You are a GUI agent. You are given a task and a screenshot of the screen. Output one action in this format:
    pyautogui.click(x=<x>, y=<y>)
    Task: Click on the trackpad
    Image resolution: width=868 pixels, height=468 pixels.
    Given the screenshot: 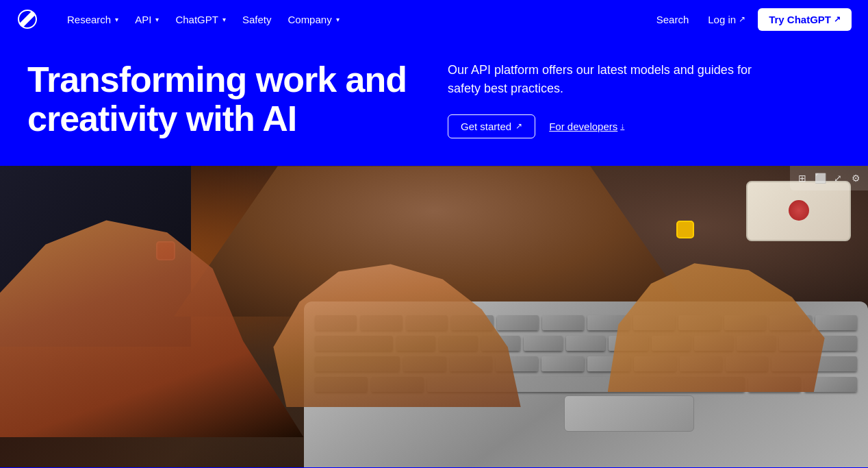 What is the action you would take?
    pyautogui.click(x=629, y=414)
    